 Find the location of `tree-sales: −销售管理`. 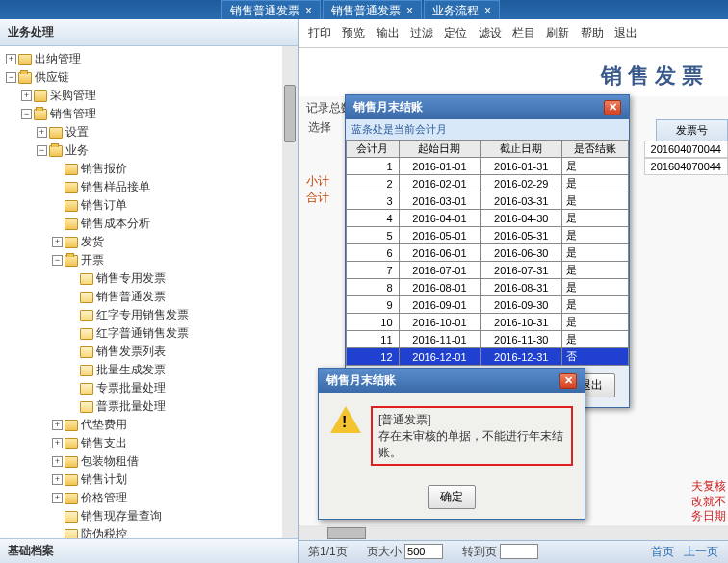

tree-sales: −销售管理 is located at coordinates (148, 114).